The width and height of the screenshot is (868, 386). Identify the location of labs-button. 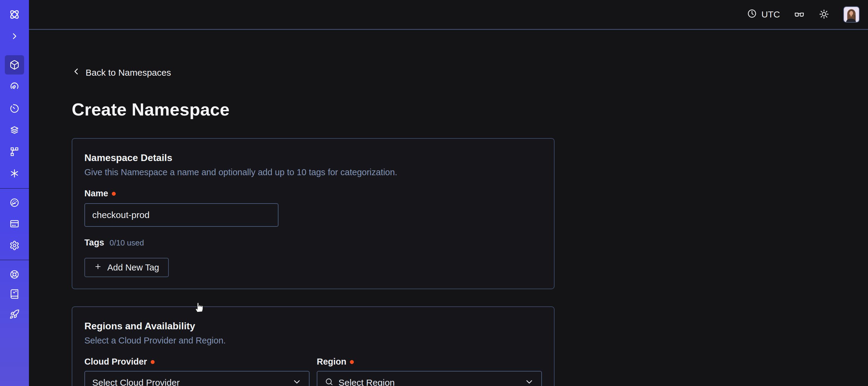
(799, 15).